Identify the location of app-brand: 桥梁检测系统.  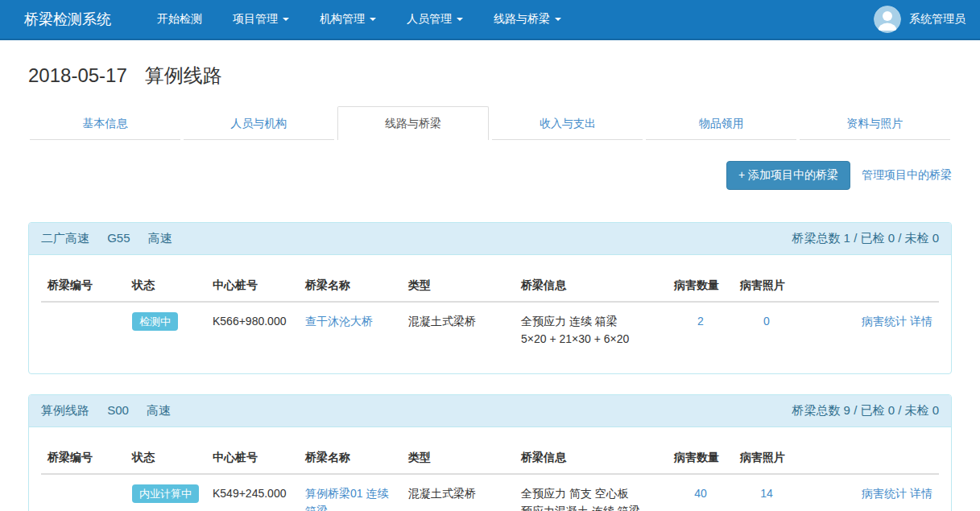
(68, 19).